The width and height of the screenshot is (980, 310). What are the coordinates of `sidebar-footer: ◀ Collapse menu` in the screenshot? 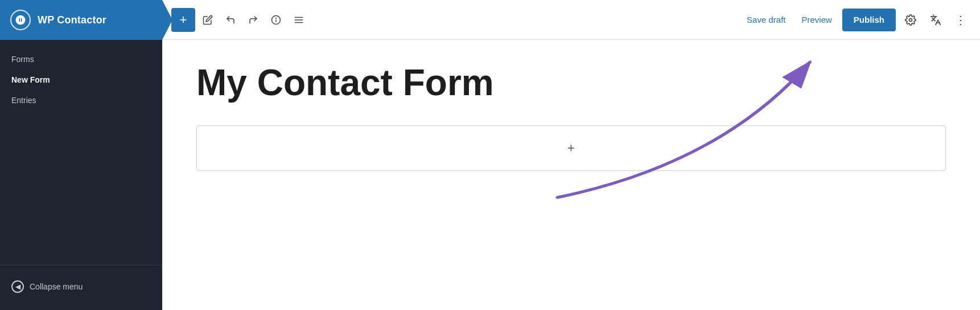 It's located at (81, 287).